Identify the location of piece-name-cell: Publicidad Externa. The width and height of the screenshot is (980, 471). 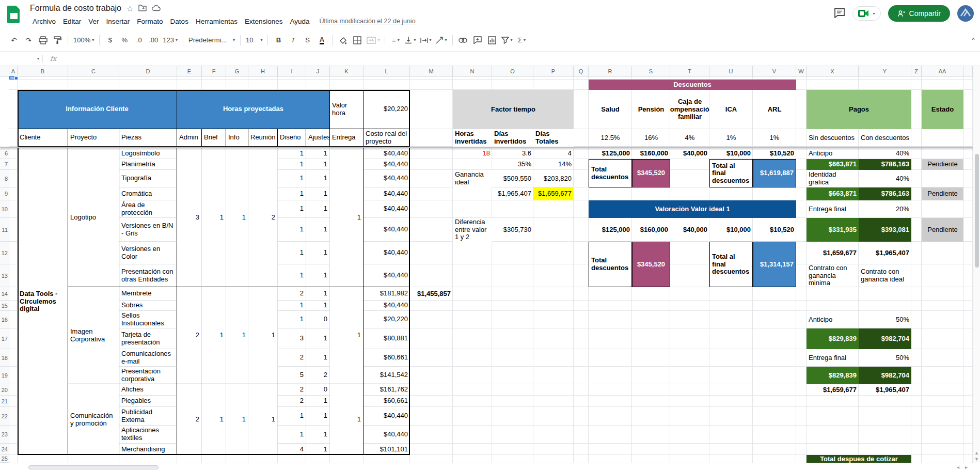
(148, 416).